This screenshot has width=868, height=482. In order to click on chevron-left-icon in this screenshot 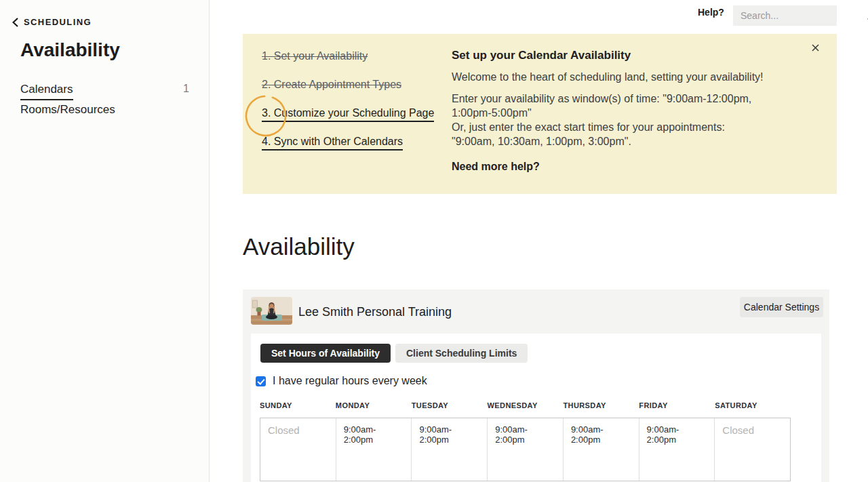, I will do `click(15, 22)`.